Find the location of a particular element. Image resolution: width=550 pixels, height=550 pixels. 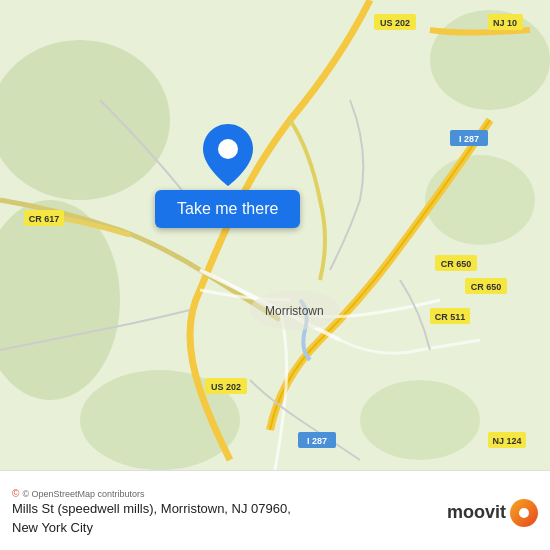

copyright-text: © OpenStreetMap contributors is located at coordinates (83, 494).